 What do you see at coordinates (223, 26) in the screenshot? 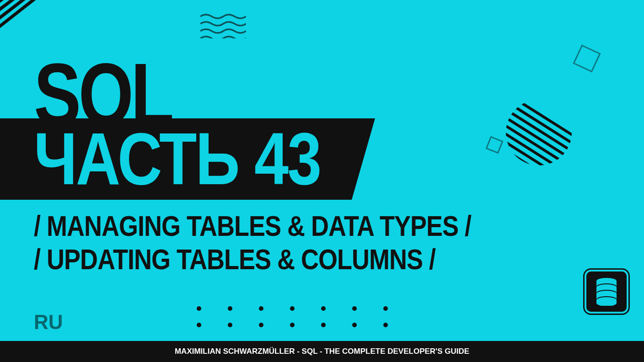
I see `waves-icon` at bounding box center [223, 26].